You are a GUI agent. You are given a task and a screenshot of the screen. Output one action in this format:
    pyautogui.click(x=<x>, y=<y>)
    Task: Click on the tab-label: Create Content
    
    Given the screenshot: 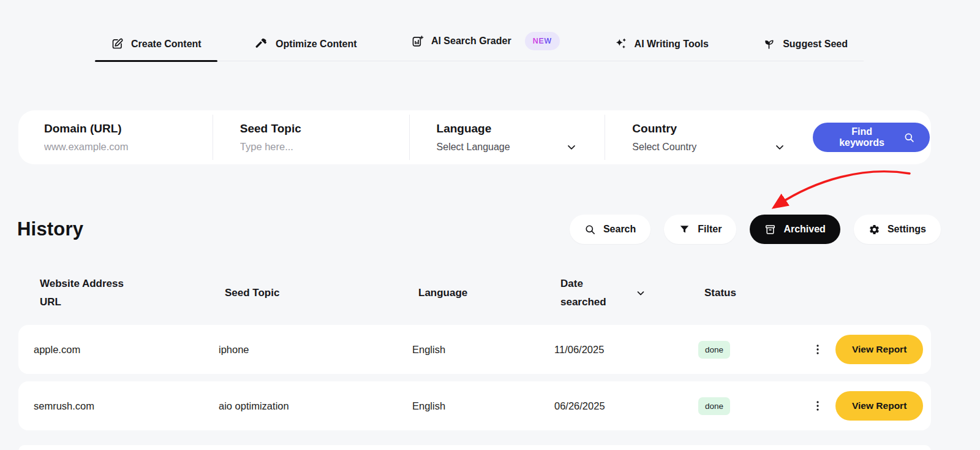 What is the action you would take?
    pyautogui.click(x=167, y=44)
    